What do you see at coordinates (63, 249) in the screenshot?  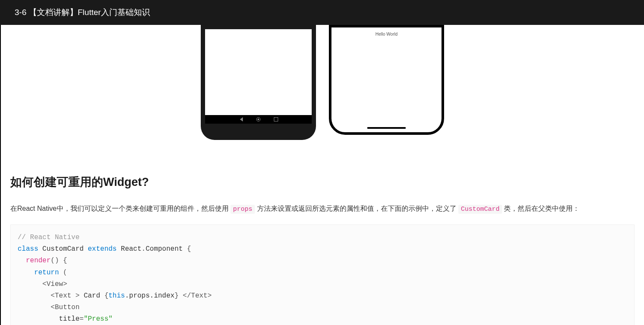 I see `code-text: CustomCard` at bounding box center [63, 249].